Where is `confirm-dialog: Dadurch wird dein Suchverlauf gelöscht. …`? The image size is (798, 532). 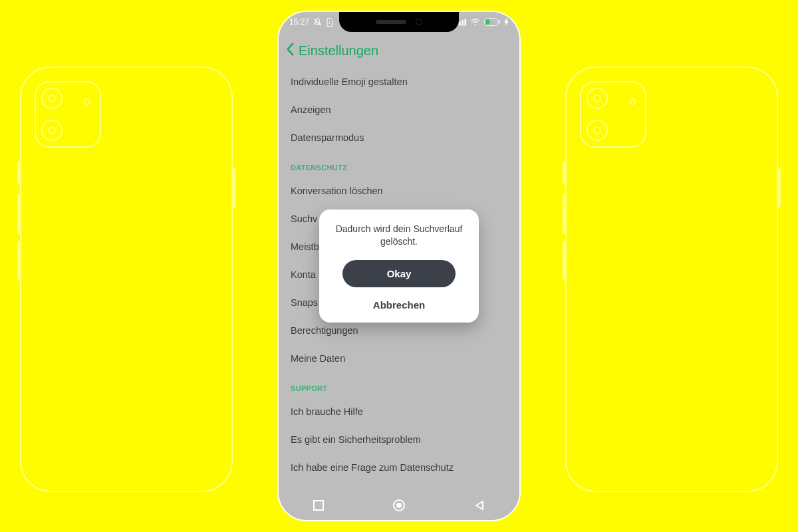
confirm-dialog: Dadurch wird dein Suchverlauf gelöscht. … is located at coordinates (399, 266).